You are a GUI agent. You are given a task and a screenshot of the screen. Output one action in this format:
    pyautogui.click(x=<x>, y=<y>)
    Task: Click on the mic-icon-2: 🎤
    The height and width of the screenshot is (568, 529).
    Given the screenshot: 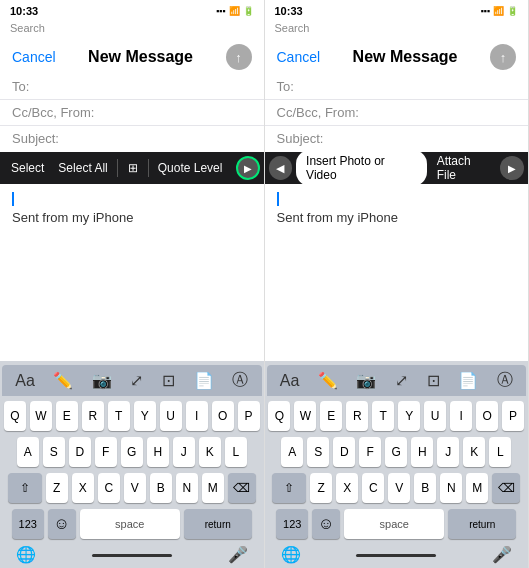 What is the action you would take?
    pyautogui.click(x=502, y=554)
    